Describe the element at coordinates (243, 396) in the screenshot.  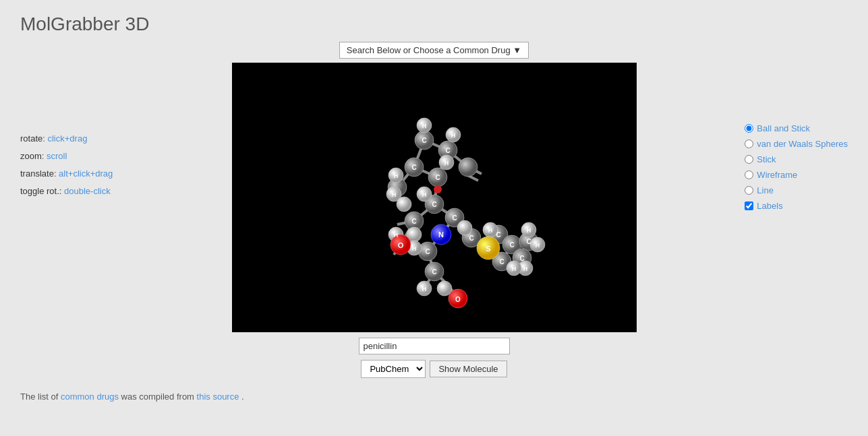
I see `footer-text-after: .` at that location.